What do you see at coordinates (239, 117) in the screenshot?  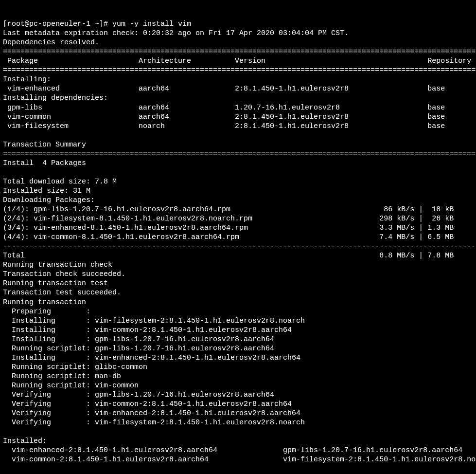 I see `table-row: vim-common aarch64 2:8.1.450-1.h1.eulero…` at bounding box center [239, 117].